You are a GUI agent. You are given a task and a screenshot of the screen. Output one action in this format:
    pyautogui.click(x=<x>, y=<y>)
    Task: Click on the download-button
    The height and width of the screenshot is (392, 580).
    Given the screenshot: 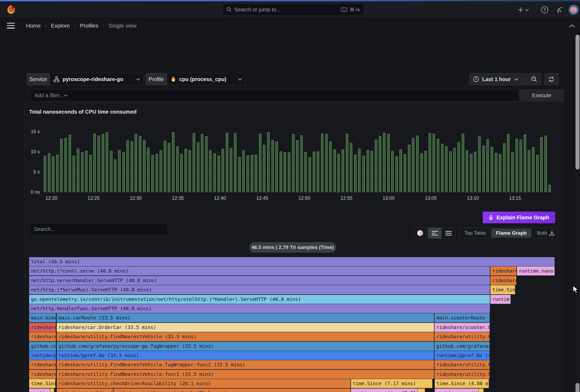 What is the action you would take?
    pyautogui.click(x=552, y=233)
    